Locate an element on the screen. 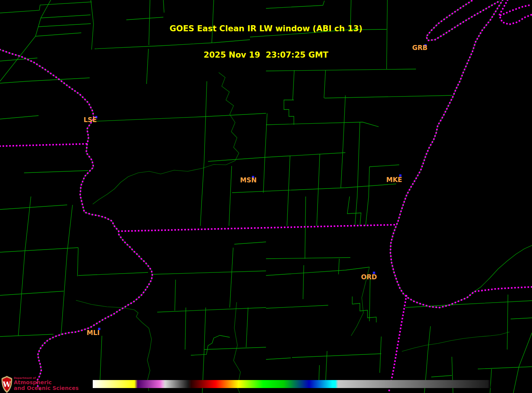 This screenshot has height=393, width=532. station-label: GRB is located at coordinates (420, 48).